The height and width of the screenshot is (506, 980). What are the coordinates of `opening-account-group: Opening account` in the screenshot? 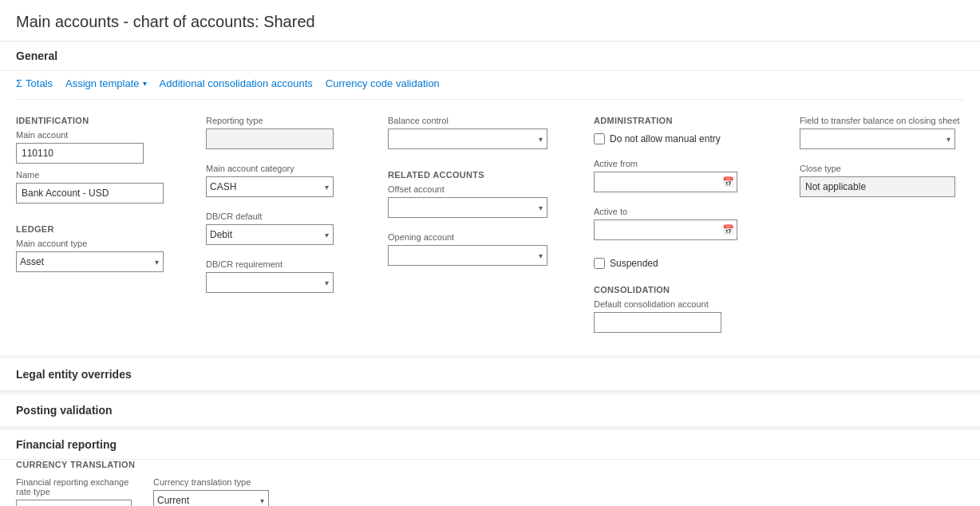 It's located at (472, 249).